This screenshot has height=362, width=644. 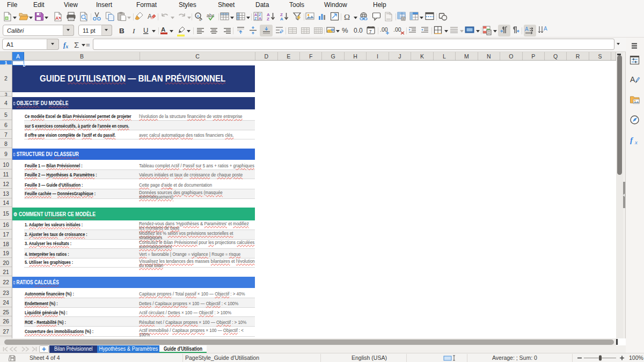 What do you see at coordinates (347, 17) in the screenshot?
I see `svg-text: Ω` at bounding box center [347, 17].